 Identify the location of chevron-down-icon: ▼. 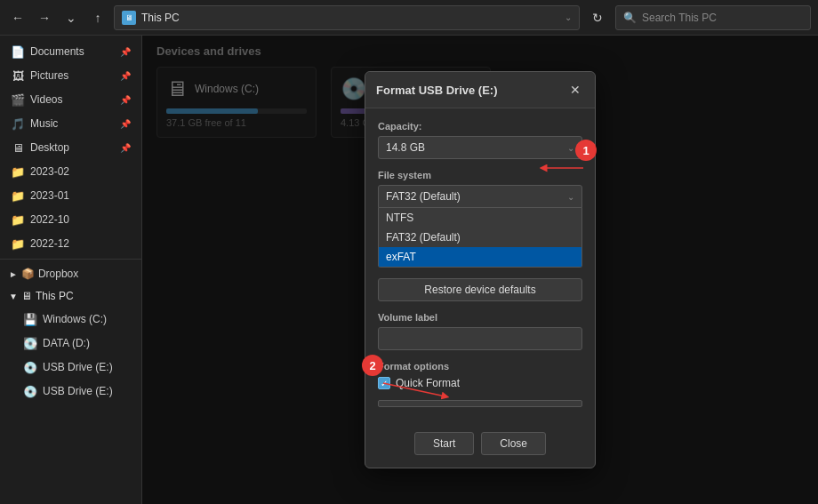
(13, 297).